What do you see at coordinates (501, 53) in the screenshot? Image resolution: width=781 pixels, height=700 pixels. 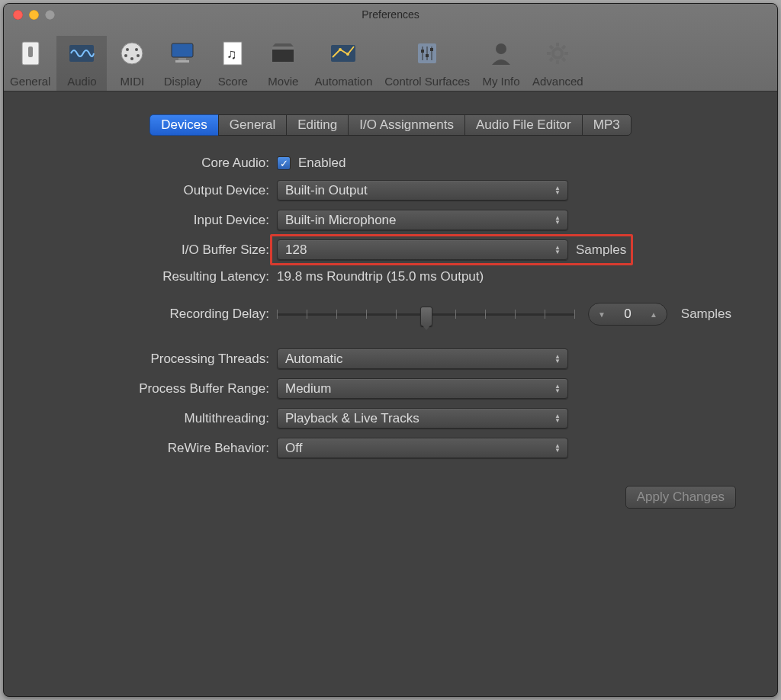 I see `myinfo-icon` at bounding box center [501, 53].